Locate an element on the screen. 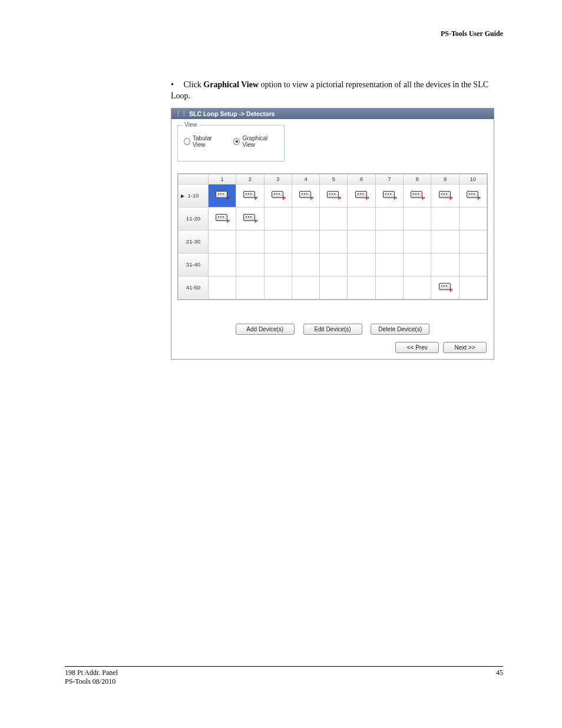  grid-col-header: 7 is located at coordinates (389, 179).